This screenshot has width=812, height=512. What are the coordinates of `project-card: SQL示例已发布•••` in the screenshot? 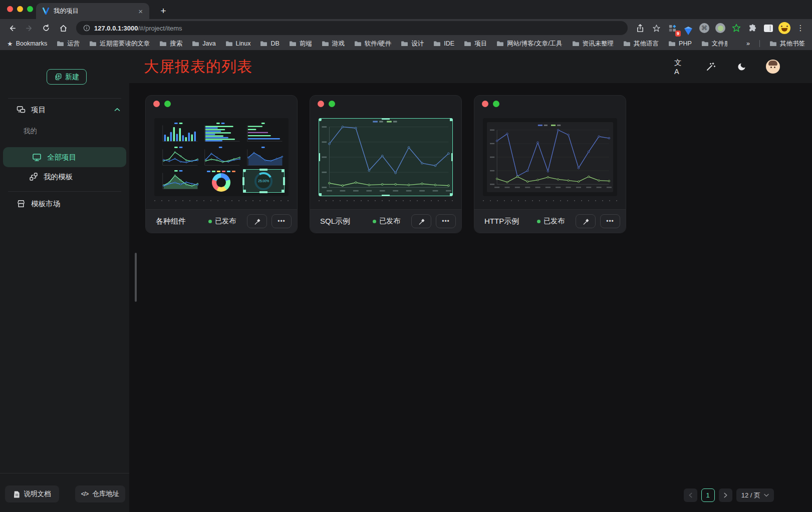 It's located at (386, 164).